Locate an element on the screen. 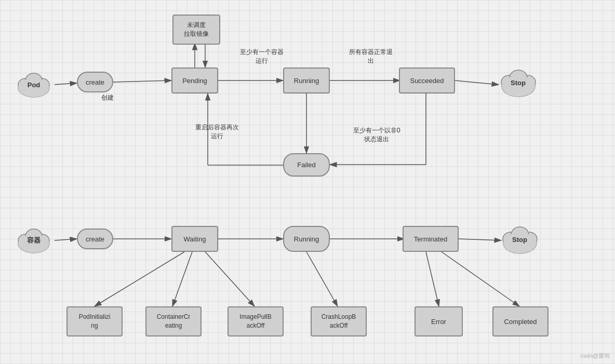 The image size is (615, 364). node-stop1: Stop is located at coordinates (518, 83).